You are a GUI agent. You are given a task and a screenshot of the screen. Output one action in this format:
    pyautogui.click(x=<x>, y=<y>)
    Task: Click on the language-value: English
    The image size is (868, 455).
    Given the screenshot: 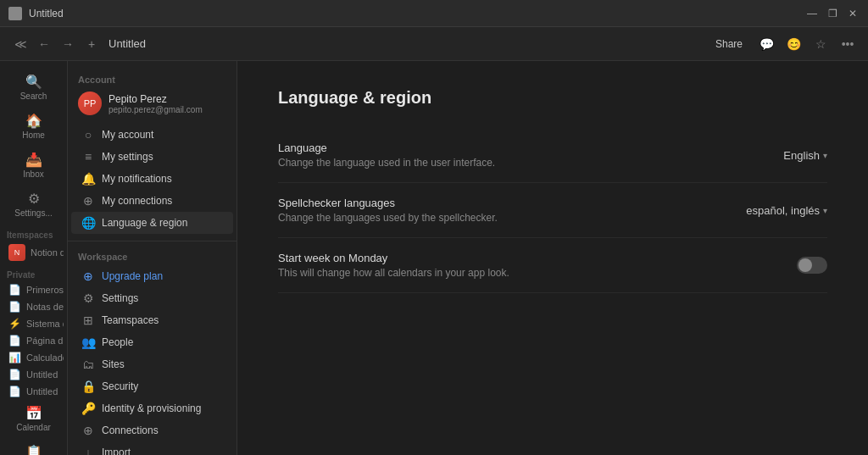 What is the action you would take?
    pyautogui.click(x=802, y=156)
    